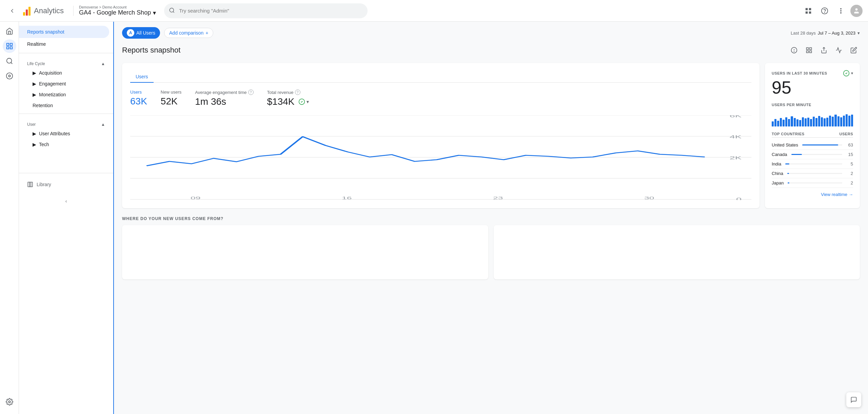 The width and height of the screenshot is (868, 414). What do you see at coordinates (824, 50) in the screenshot?
I see `share-button` at bounding box center [824, 50].